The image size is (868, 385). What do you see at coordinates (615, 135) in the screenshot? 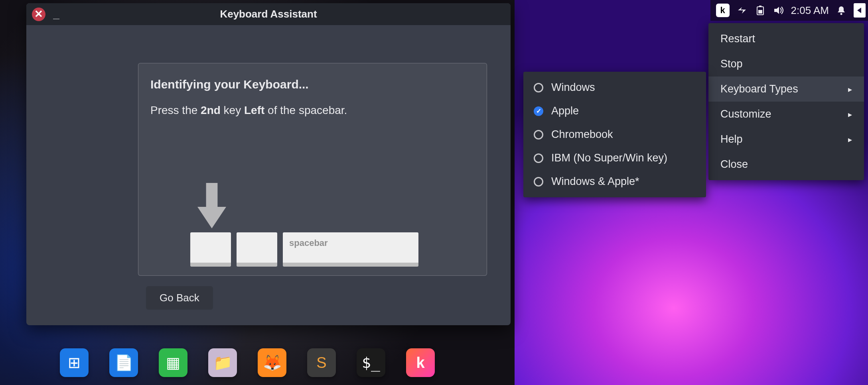
I see `keyboard-types-submenu: WindowsAppleChromebookIBM (No Super/Win …` at bounding box center [615, 135].